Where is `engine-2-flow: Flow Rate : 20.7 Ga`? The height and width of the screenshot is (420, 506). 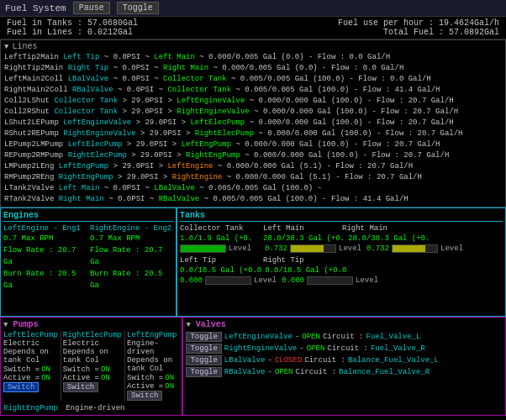 engine-2-flow: Flow Rate : 20.7 Ga is located at coordinates (131, 256).